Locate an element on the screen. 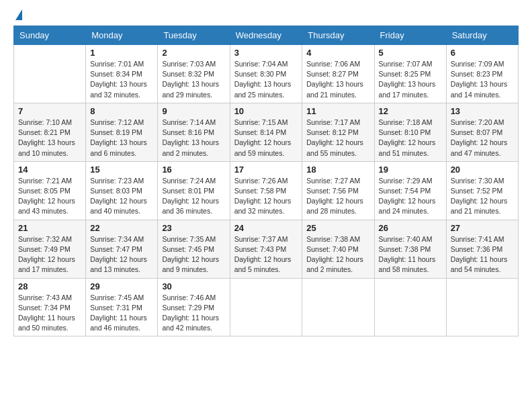 The image size is (532, 411). day-info: Sunrise: 7:03 AMSunset: 8:32 PMDaylight:… is located at coordinates (193, 79).